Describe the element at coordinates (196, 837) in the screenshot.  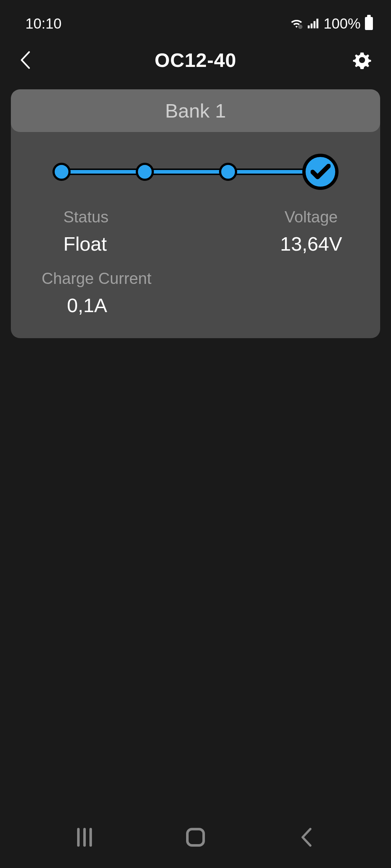
I see `home-icon` at that location.